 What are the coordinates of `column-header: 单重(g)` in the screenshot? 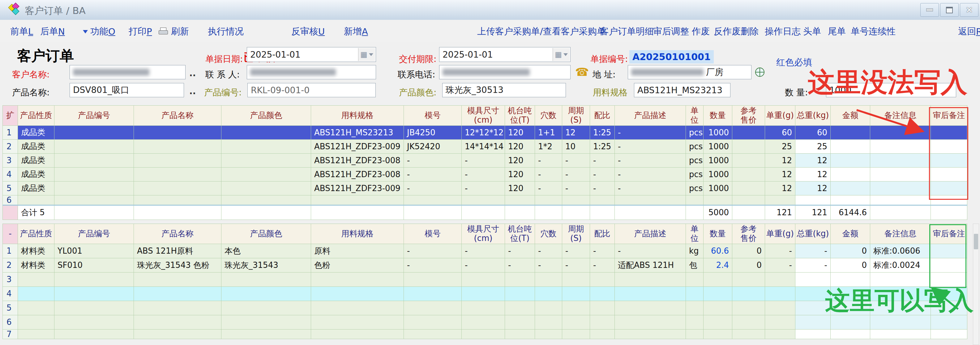 It's located at (780, 234).